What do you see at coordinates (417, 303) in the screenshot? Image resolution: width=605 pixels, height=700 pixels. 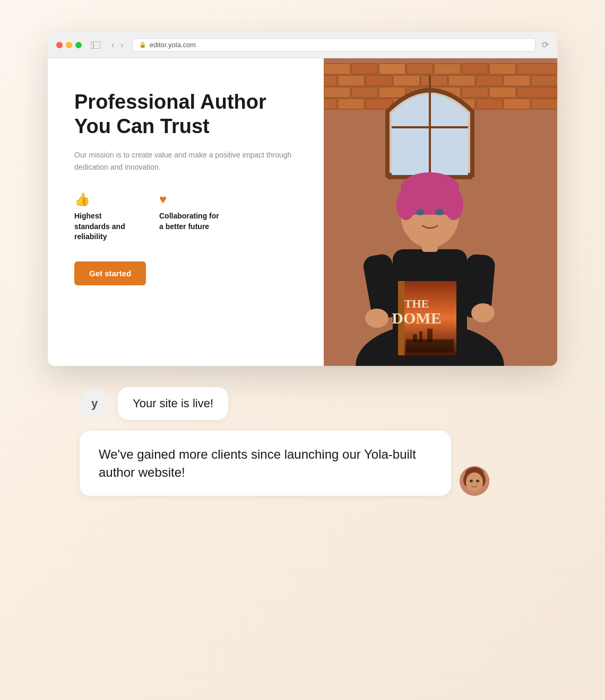 I see `svg-text: THE` at bounding box center [417, 303].